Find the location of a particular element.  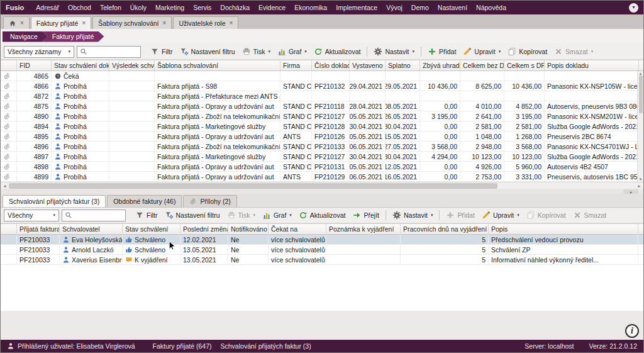

panel-toolbar-nastaveni-filtru-button: Nastavení filtru is located at coordinates (192, 215).